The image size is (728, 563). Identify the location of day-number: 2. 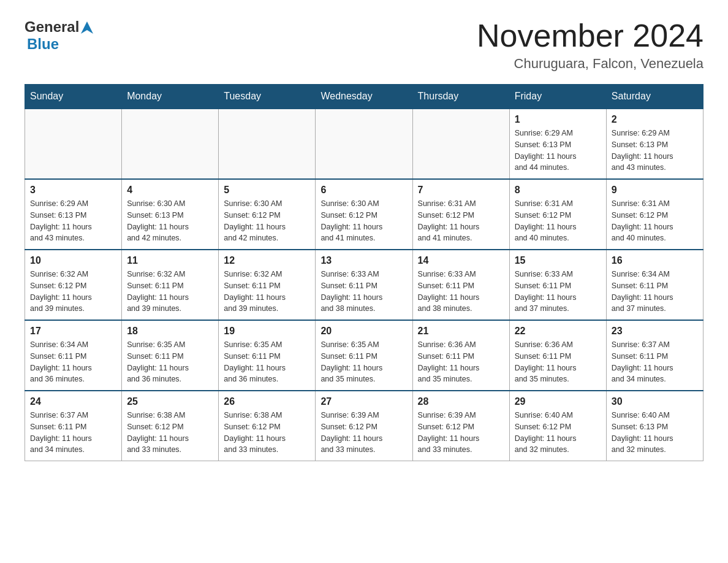
(654, 120).